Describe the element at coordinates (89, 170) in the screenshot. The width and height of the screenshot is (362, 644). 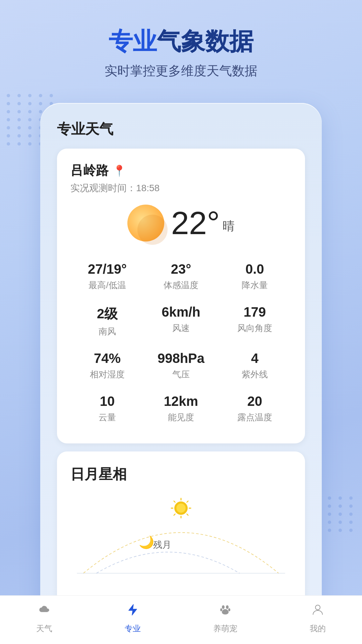
I see `location-name: 吕岭路` at that location.